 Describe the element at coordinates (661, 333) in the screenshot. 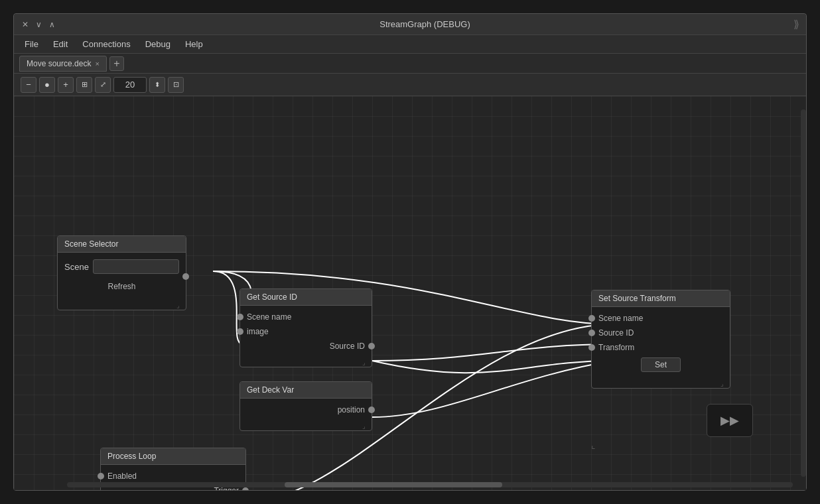

I see `sst-source-id-row: Source ID` at that location.